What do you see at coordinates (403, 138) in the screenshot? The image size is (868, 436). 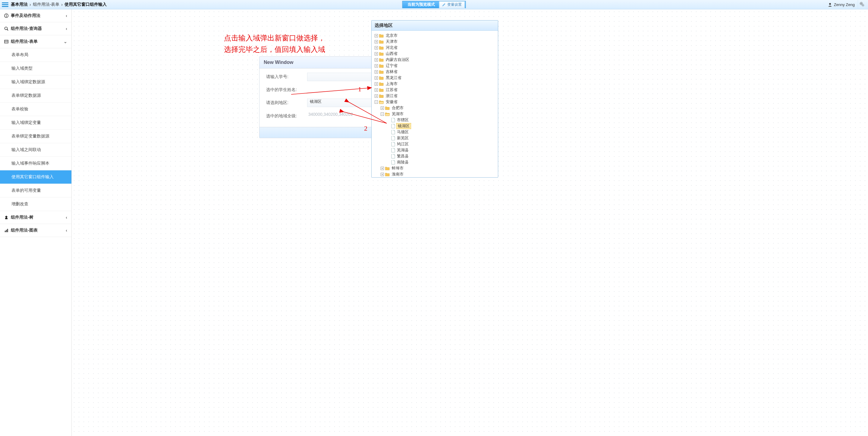 I see `tree-node-label: 新芜区` at bounding box center [403, 138].